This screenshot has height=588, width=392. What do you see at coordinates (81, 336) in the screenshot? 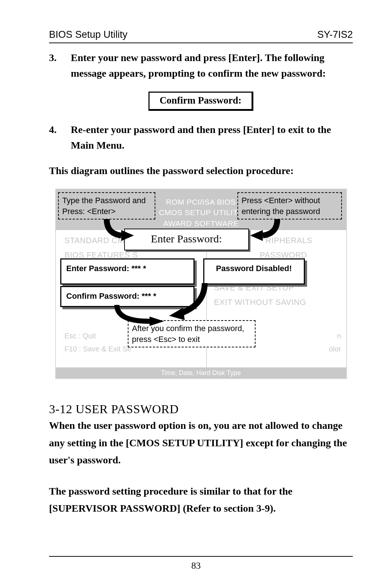
I see `help-text: Esc : Quit` at bounding box center [81, 336].